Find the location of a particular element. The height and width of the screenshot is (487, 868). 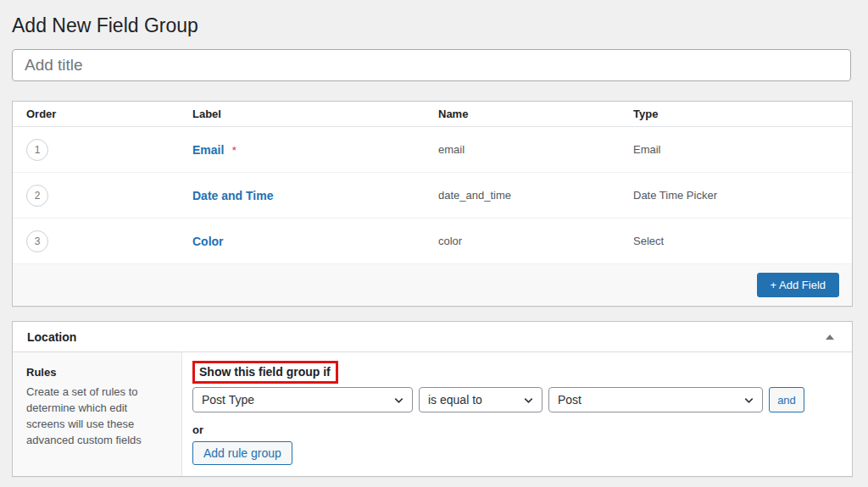

field-type-cell: Select is located at coordinates (743, 241).